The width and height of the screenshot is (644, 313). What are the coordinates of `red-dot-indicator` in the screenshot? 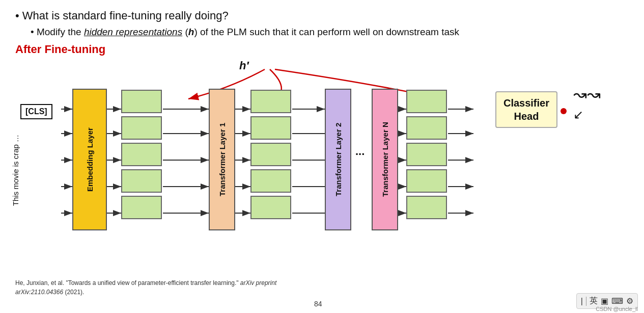 It's located at (564, 111).